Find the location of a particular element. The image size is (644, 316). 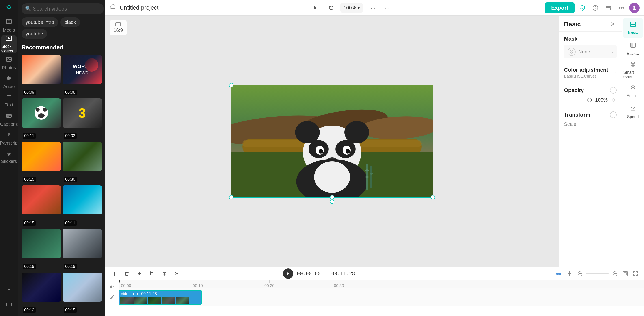

canvas-handle-bc is located at coordinates (332, 197).